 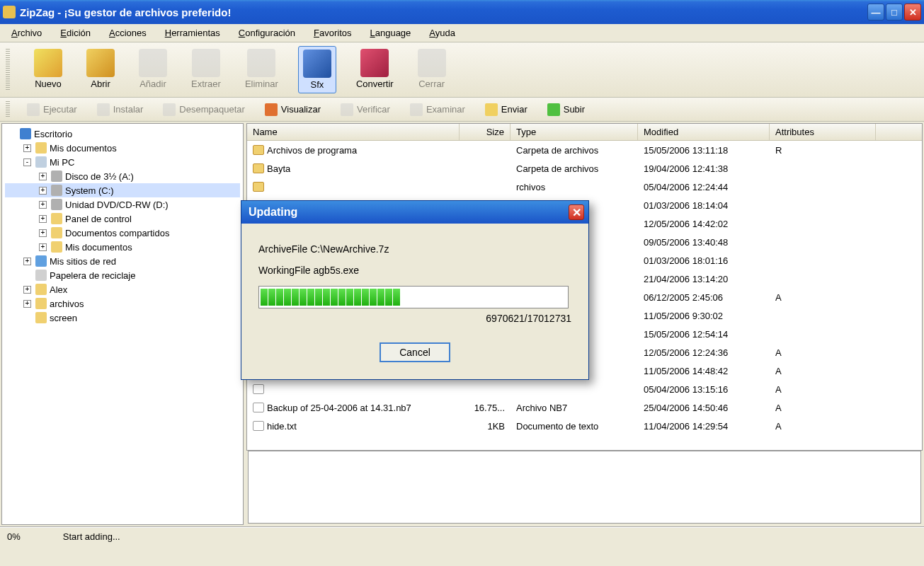 What do you see at coordinates (122, 233) in the screenshot?
I see `tree-item: +Documentos compartidos` at bounding box center [122, 233].